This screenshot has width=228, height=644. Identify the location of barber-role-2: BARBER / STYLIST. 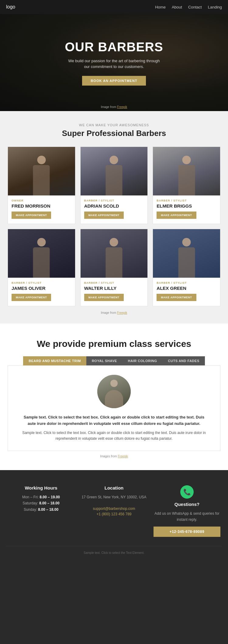
(114, 201).